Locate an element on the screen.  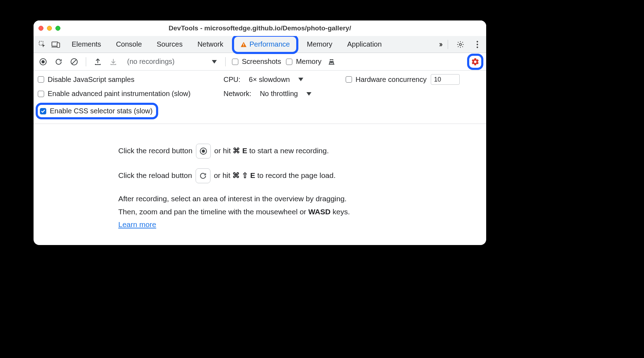
capture-settings-panel: Disable JavaScript samples CPU: 6× slowd… is located at coordinates (260, 97).